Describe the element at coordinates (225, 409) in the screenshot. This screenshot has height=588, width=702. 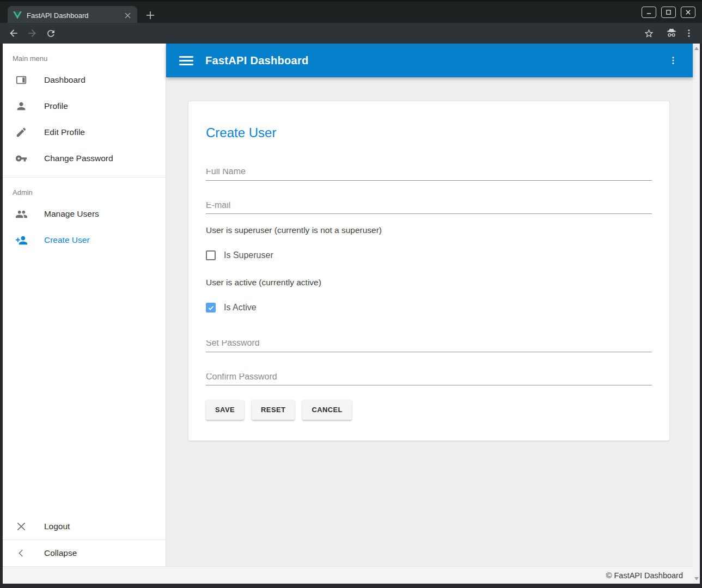
I see `save-button: SAVE` at that location.